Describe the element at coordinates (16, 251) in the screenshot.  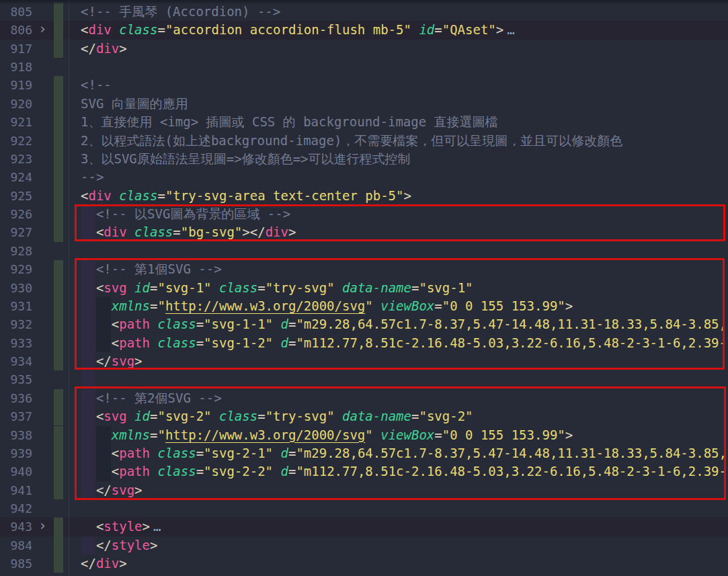
I see `line-number: 928` at that location.